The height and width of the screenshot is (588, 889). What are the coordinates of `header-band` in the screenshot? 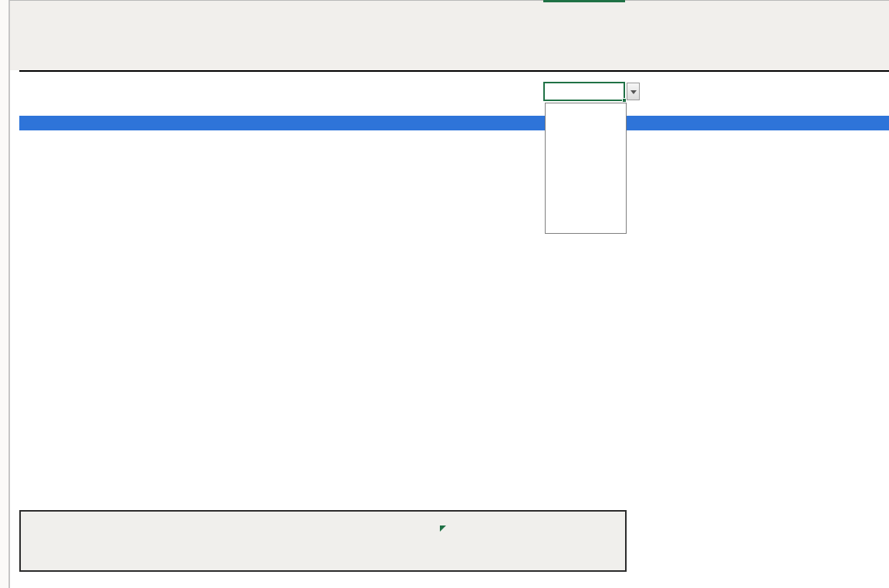 It's located at (449, 35).